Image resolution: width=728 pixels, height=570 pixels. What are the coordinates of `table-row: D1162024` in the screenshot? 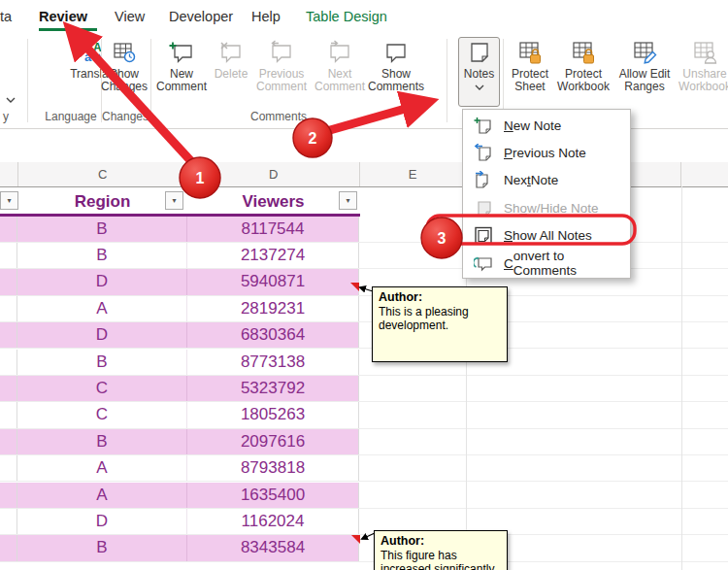 It's located at (364, 522).